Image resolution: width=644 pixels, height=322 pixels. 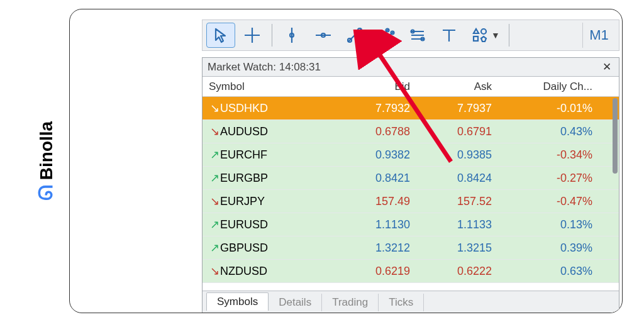 What do you see at coordinates (411, 67) in the screenshot?
I see `panel-titlebar: Market Watch: 14:08:31 ✕` at bounding box center [411, 67].